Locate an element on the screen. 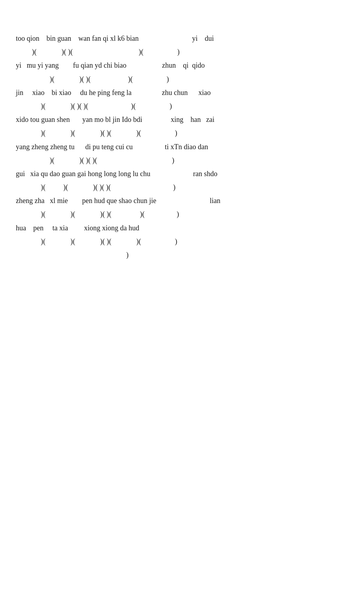  text-line-4: xido tou guan shen yan mo bl jin Ido bdi… is located at coordinates (182, 120).